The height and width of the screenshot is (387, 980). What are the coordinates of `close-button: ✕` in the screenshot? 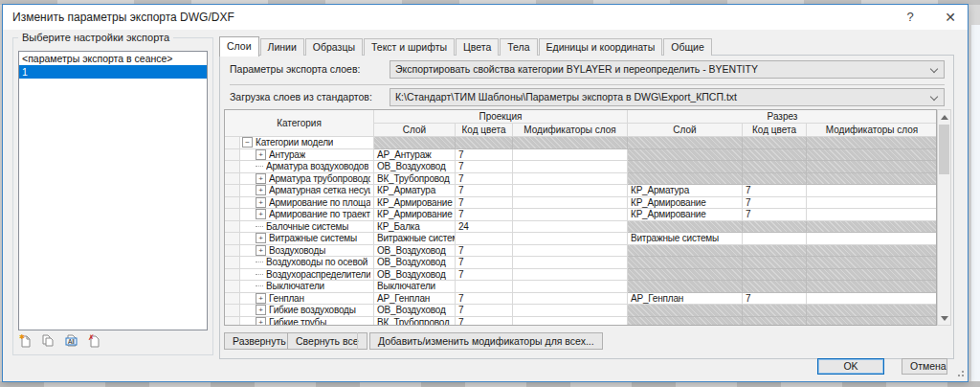 It's located at (950, 17).